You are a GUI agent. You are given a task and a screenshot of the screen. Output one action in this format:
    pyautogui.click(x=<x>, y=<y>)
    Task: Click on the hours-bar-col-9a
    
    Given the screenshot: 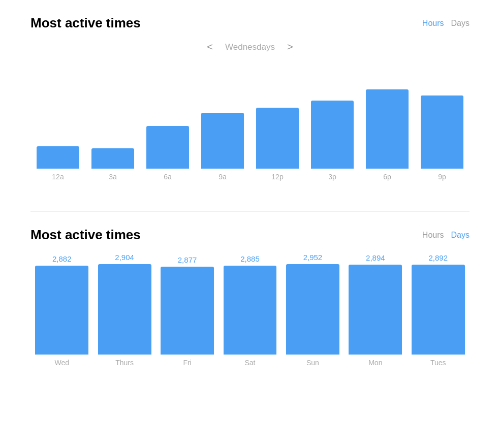 What is the action you would take?
    pyautogui.click(x=223, y=118)
    